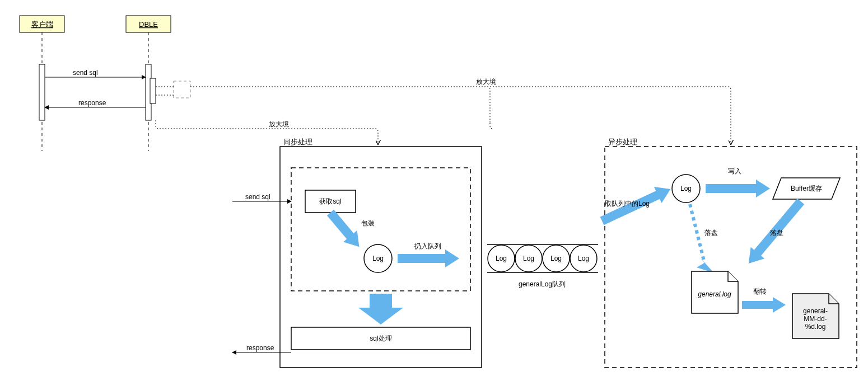 Image resolution: width=868 pixels, height=372 pixels. I want to click on async-title: 异步处理, so click(623, 142).